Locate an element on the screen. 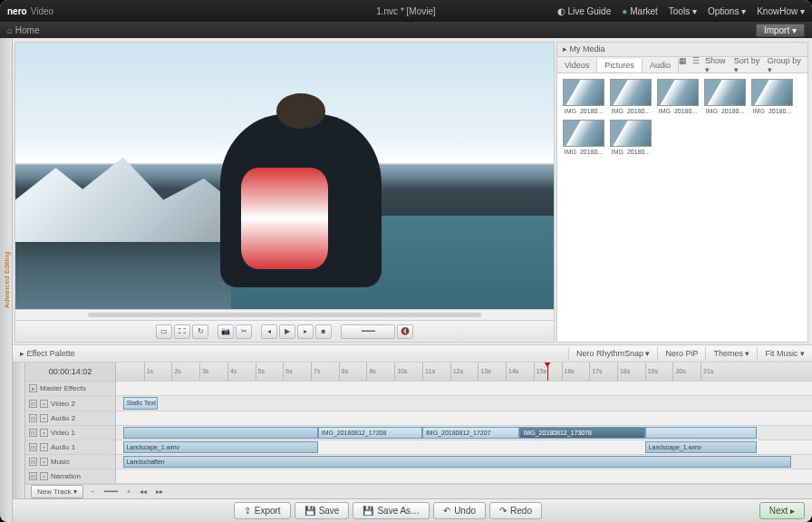 The height and width of the screenshot is (522, 812). palette-row: ▸ Effect Palette Nero RhythmSnap ▾ Nero … is located at coordinates (412, 353).